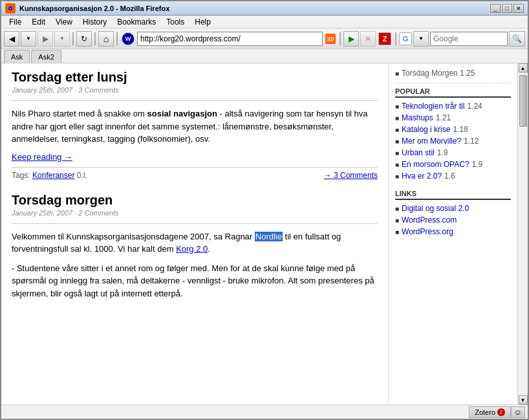  I want to click on tab-ask: Ask, so click(17, 56).